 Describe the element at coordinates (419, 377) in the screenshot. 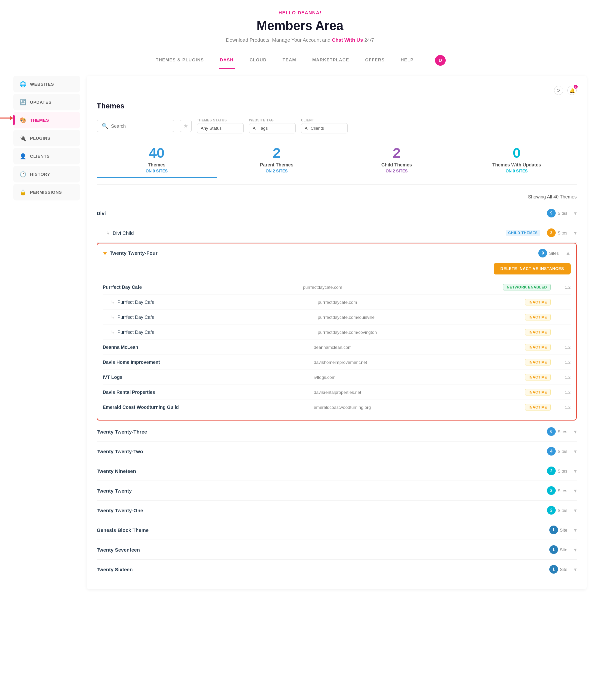

I see `instance-url-6: ivtlogs.com` at that location.